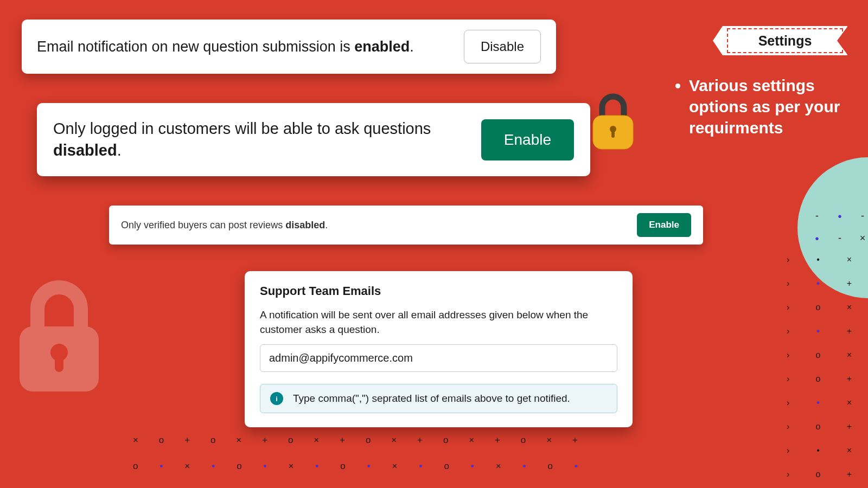 The image size is (868, 488). I want to click on info-icon: i, so click(277, 399).